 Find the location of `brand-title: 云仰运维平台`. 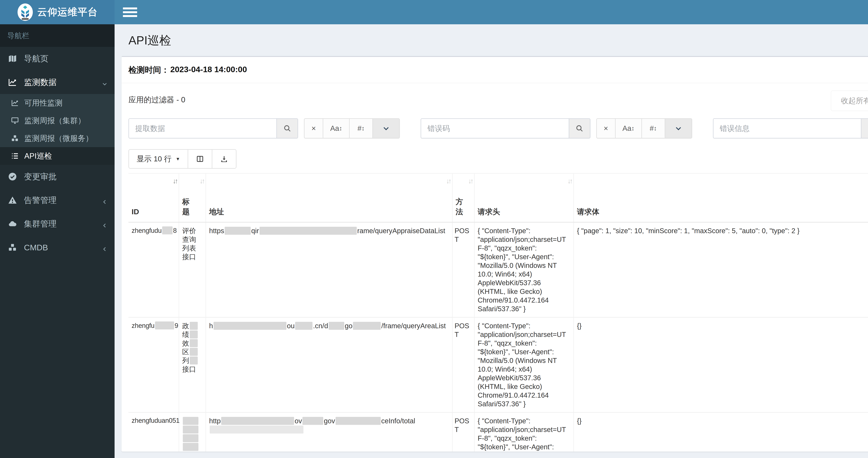

brand-title: 云仰运维平台 is located at coordinates (67, 12).